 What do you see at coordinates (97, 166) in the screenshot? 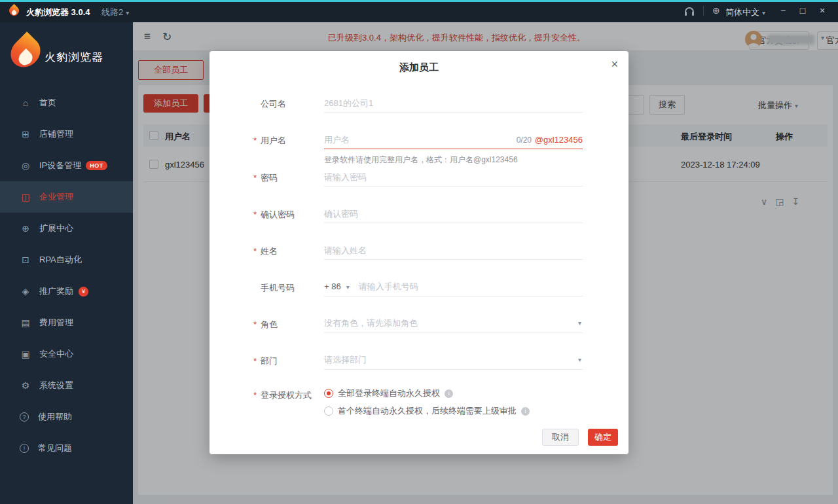
I see `hot-badge: HOT` at bounding box center [97, 166].